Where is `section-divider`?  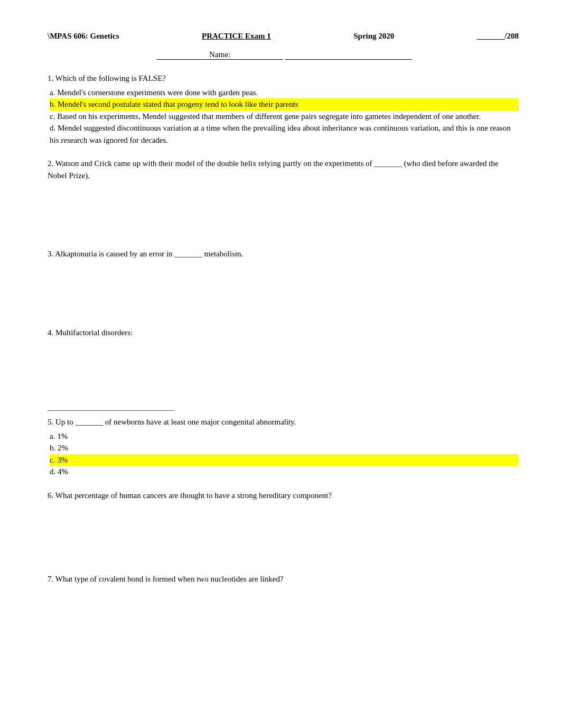 section-divider is located at coordinates (111, 410).